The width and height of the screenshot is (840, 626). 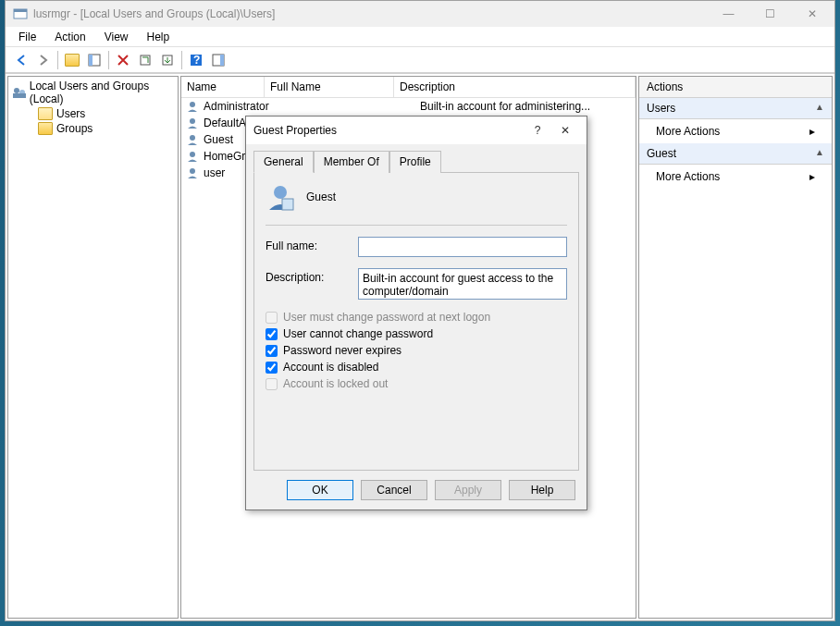 What do you see at coordinates (729, 14) in the screenshot?
I see `minimize-button: —` at bounding box center [729, 14].